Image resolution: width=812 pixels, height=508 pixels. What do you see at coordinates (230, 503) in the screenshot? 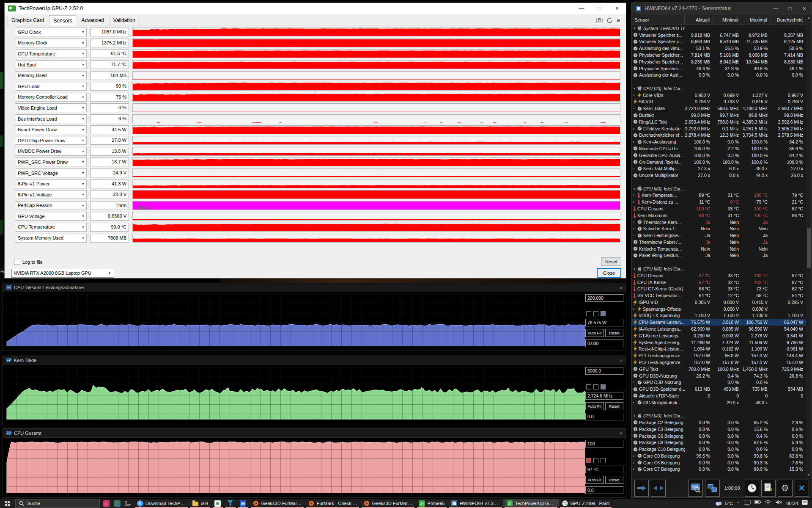
I see `taskbar-item-funnel` at bounding box center [230, 503].